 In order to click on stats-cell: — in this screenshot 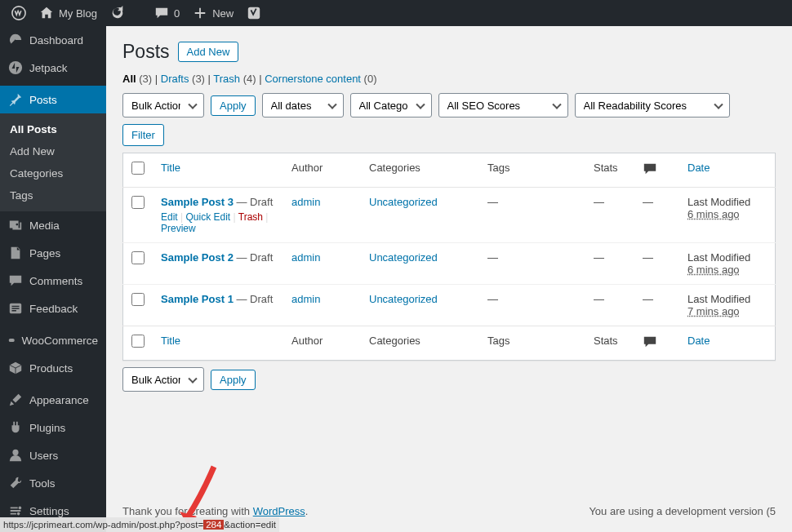, I will do `click(610, 305)`.